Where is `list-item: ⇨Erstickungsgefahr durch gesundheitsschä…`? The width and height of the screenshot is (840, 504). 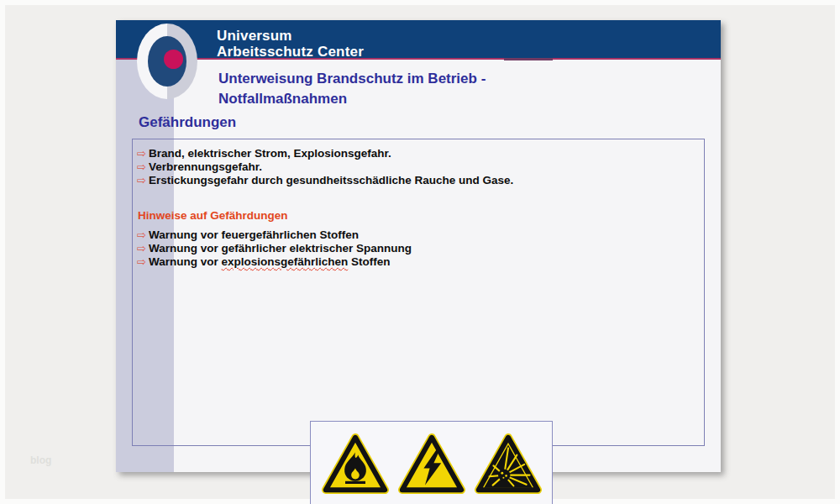
list-item: ⇨Erstickungsgefahr durch gesundheitsschä… is located at coordinates (325, 181).